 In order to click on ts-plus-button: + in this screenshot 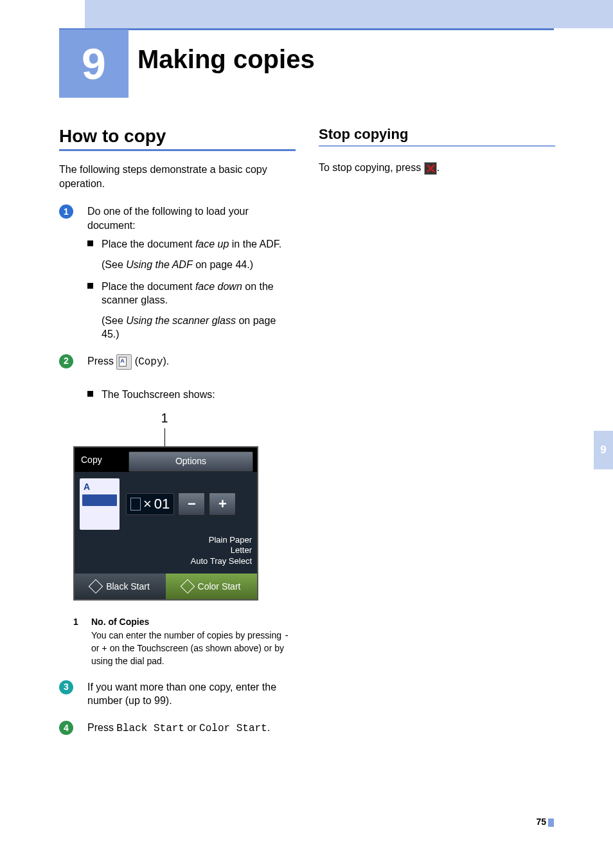, I will do `click(222, 504)`.